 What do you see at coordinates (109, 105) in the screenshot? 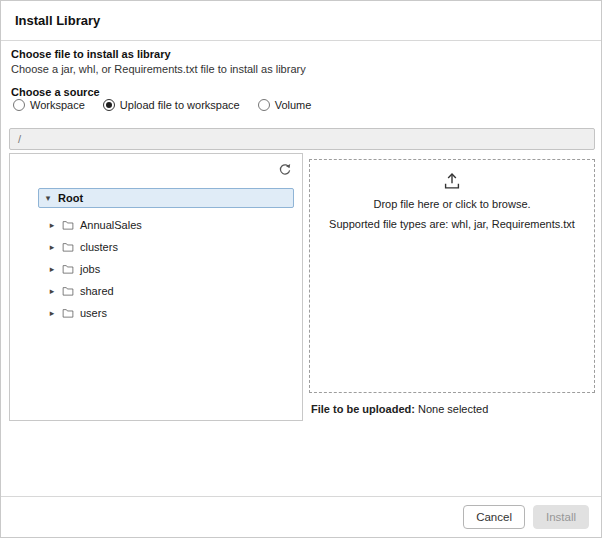
I see `radio-circle-upload` at bounding box center [109, 105].